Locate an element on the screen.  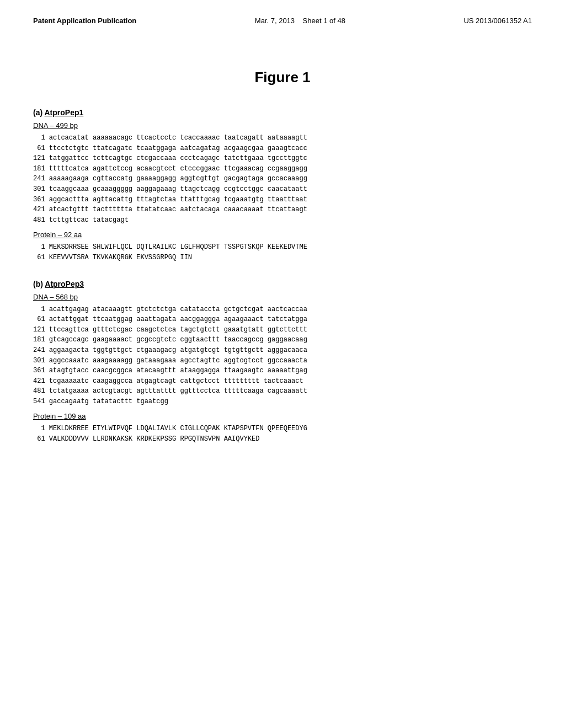
section-a-protein-sequence: 1 MEKSDRRSEE SHLWIFLQCL DQTLRAILKC LGLFH… is located at coordinates (282, 253).